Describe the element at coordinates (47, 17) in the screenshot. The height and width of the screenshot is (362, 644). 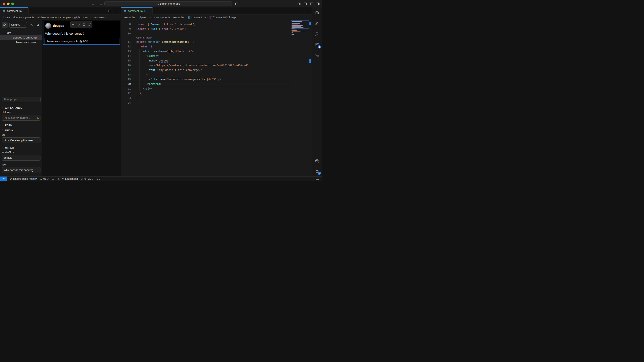
I see `breadcrumb-item: triplex-monorepo` at that location.